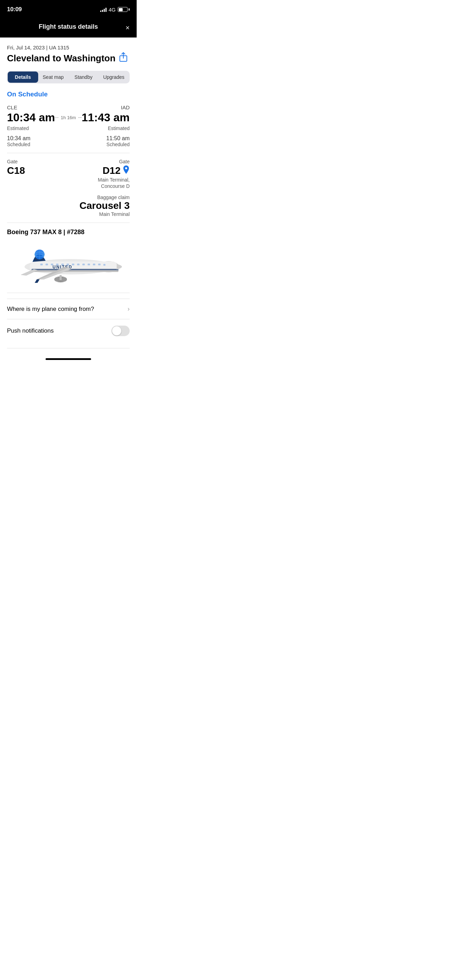 This screenshot has width=452, height=980. I want to click on header-title: Flight status details, so click(68, 27).